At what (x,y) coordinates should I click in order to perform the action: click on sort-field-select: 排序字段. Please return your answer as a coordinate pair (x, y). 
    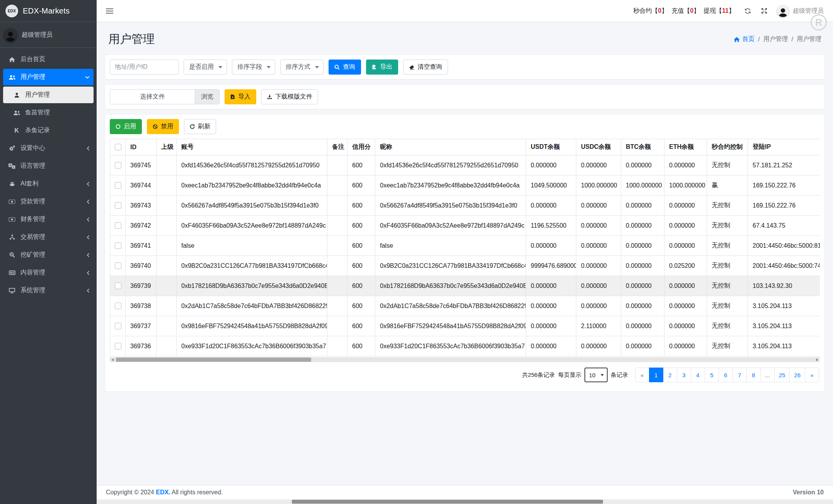
    Looking at the image, I should click on (254, 67).